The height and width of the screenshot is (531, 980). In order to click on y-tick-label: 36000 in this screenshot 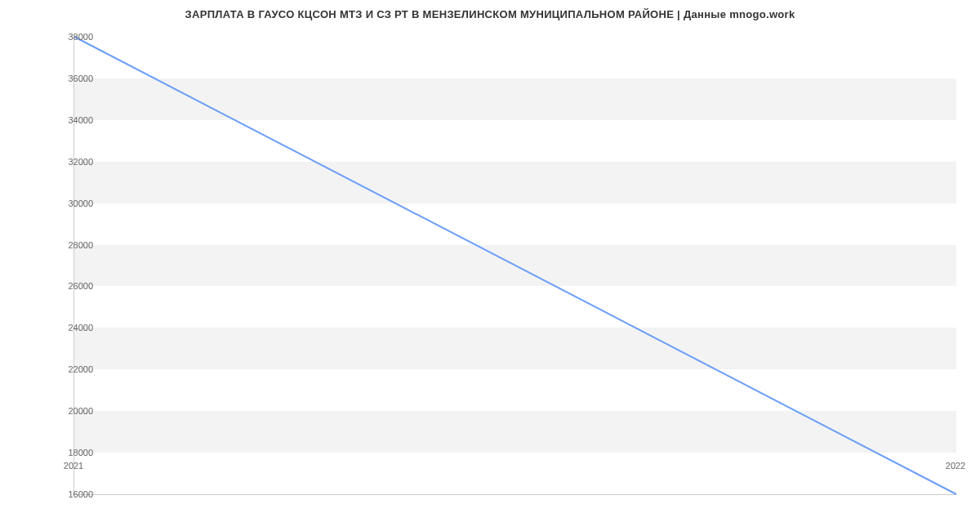, I will do `click(73, 78)`.